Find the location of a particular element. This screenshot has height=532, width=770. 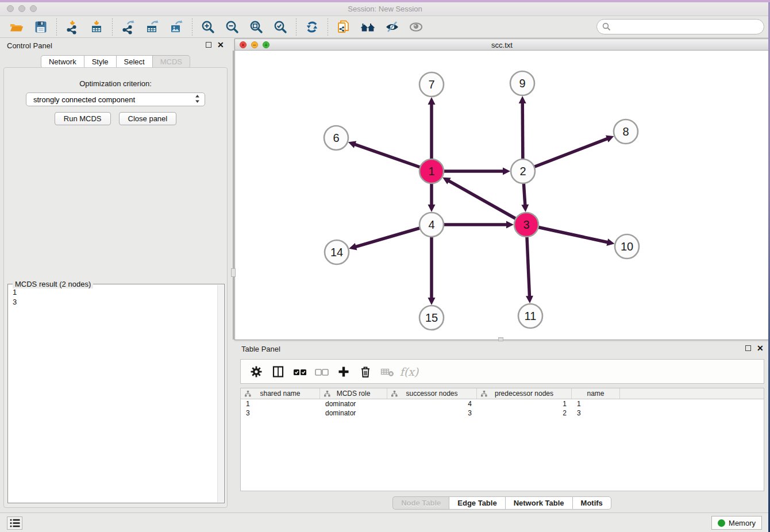

tab-network: Network is located at coordinates (62, 62).